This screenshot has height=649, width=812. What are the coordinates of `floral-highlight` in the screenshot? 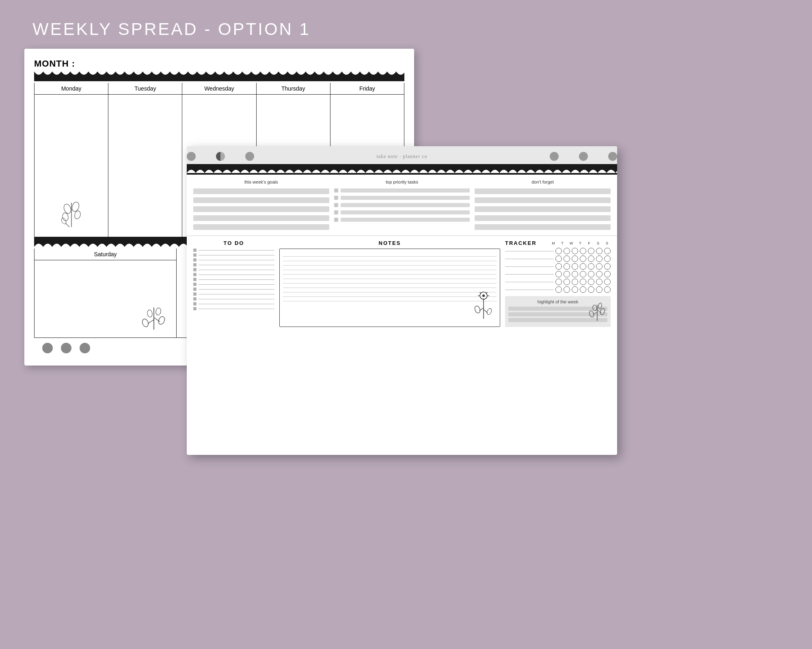 It's located at (597, 310).